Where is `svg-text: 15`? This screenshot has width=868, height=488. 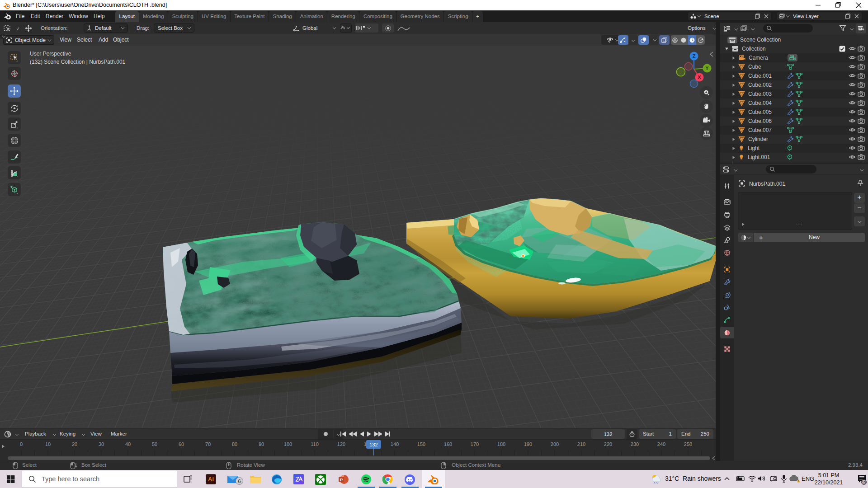 svg-text: 15 is located at coordinates (864, 483).